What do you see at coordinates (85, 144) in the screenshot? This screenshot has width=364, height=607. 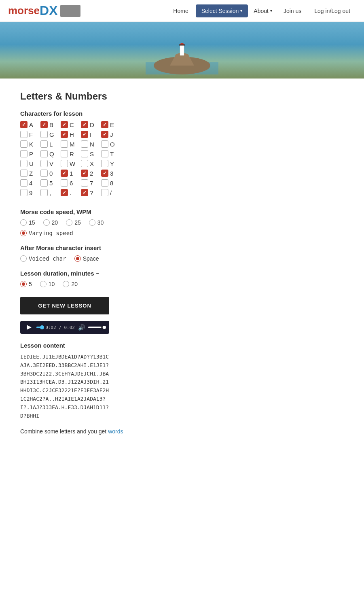 I see `checkbox-N` at bounding box center [85, 144].